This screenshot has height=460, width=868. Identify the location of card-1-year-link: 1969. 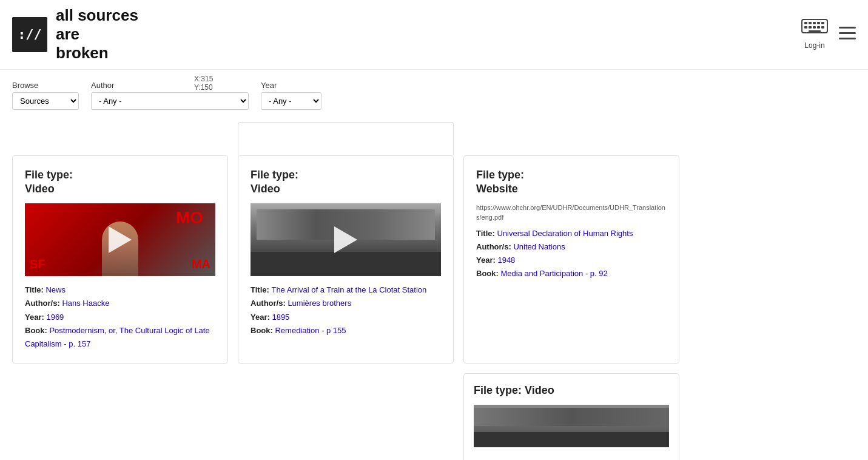
(55, 317).